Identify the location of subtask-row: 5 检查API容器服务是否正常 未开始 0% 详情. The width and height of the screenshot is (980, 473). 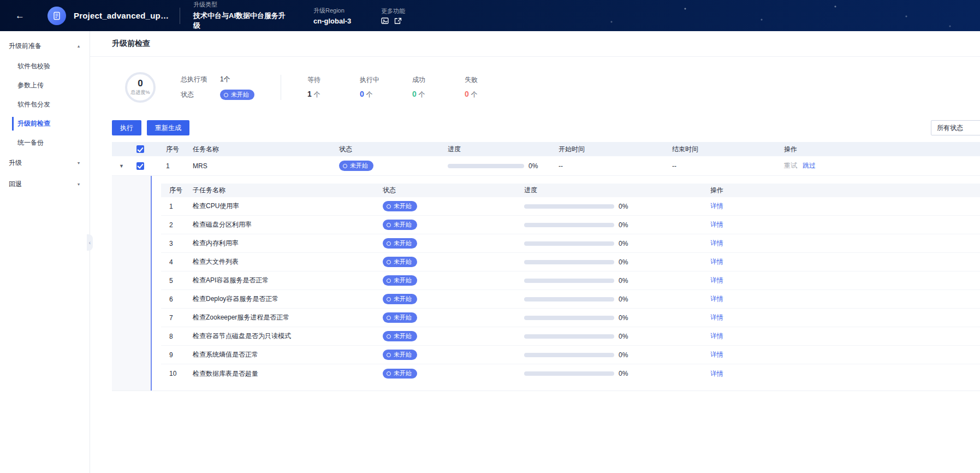
(571, 281).